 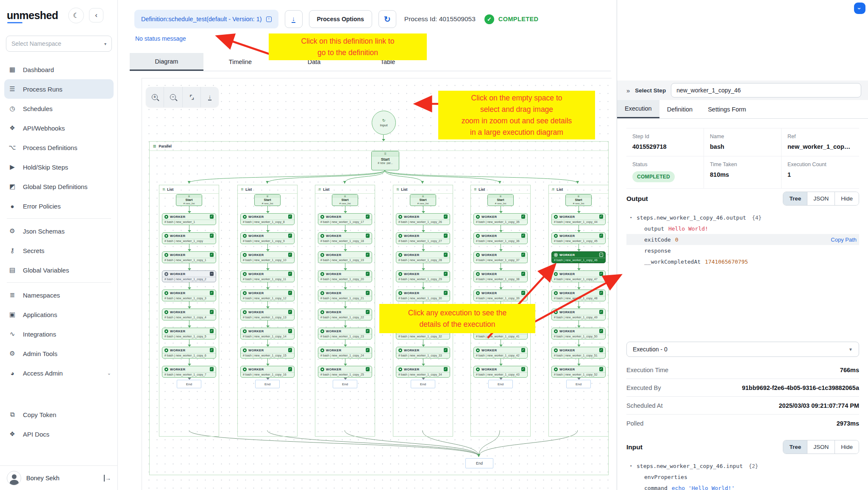 I want to click on worker-node-new_worker_1_copy_26: WORKER✓# bash | new_worker_1_copy_26, so click(x=423, y=219).